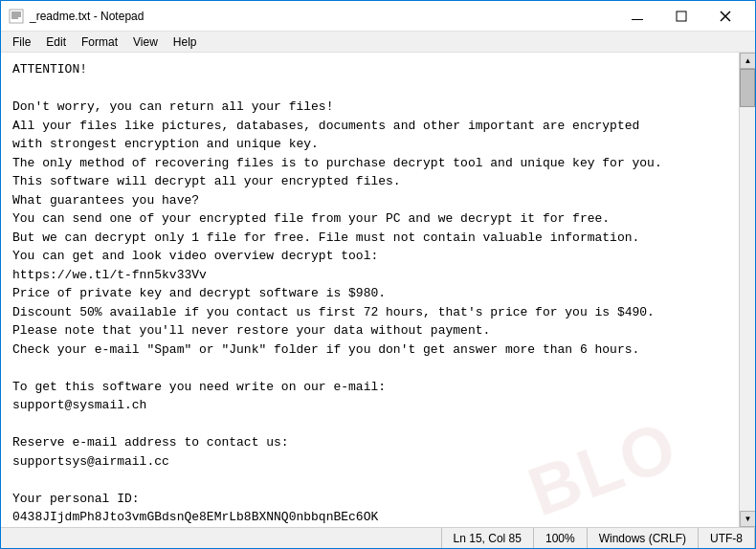  I want to click on scroll-down-button: ▼, so click(747, 518).